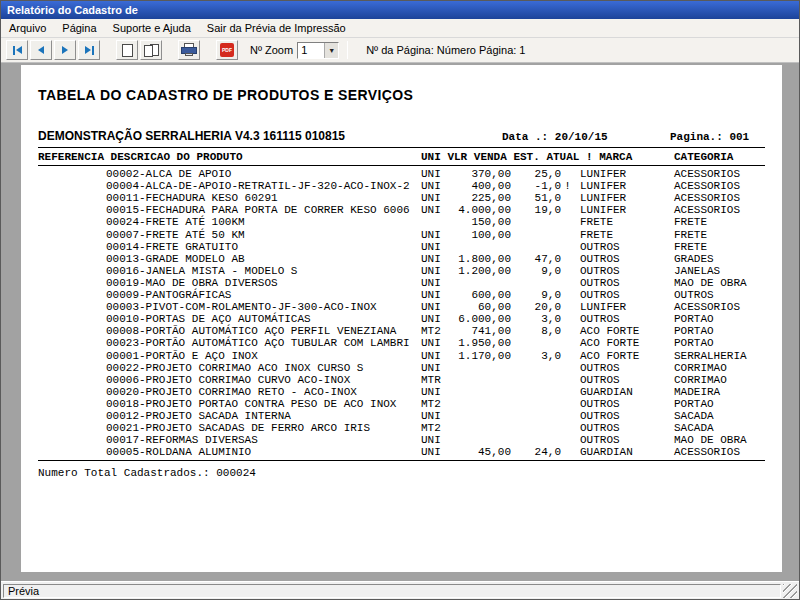  What do you see at coordinates (624, 235) in the screenshot?
I see `cell-marca: FRETE` at bounding box center [624, 235].